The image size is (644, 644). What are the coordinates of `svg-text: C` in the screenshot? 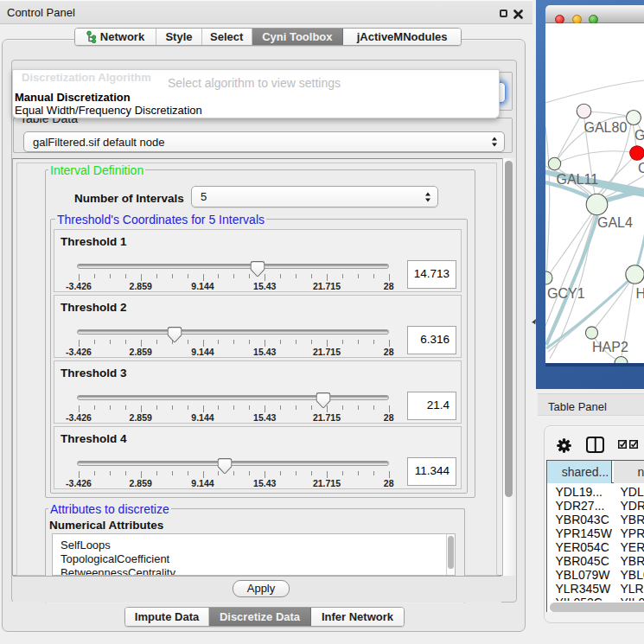 It's located at (641, 168).